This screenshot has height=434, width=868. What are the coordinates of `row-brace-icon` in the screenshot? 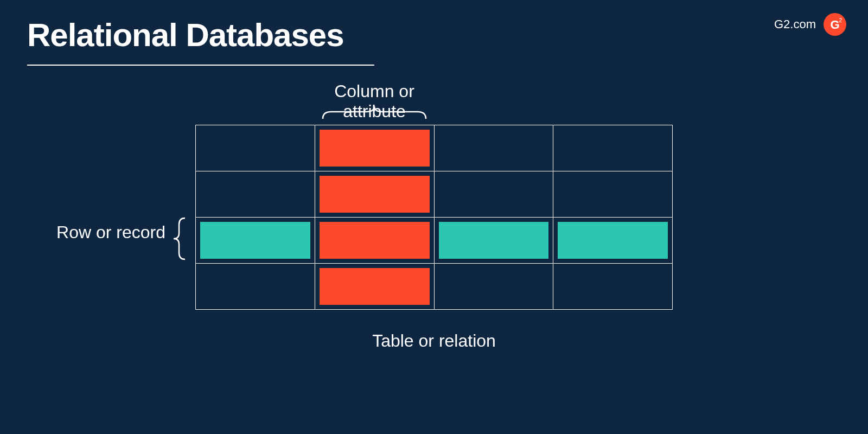 It's located at (179, 239).